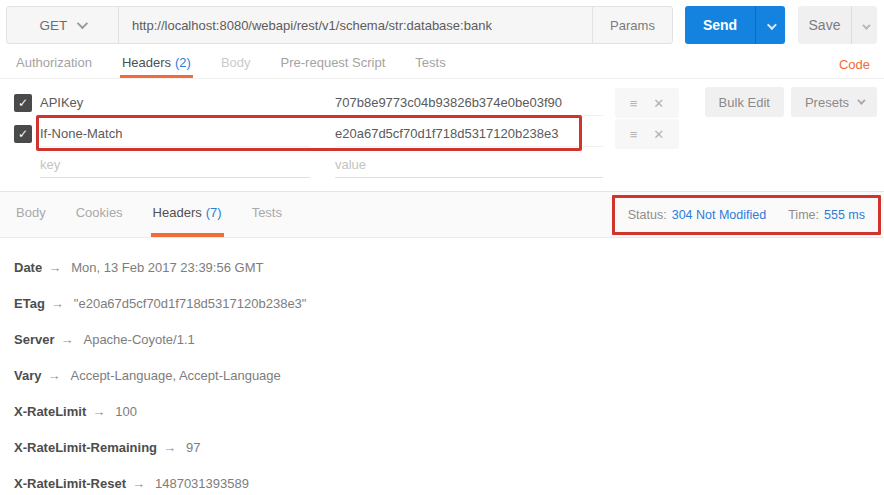 This screenshot has height=495, width=884. What do you see at coordinates (31, 214) in the screenshot?
I see `response-tab-body: Body` at bounding box center [31, 214].